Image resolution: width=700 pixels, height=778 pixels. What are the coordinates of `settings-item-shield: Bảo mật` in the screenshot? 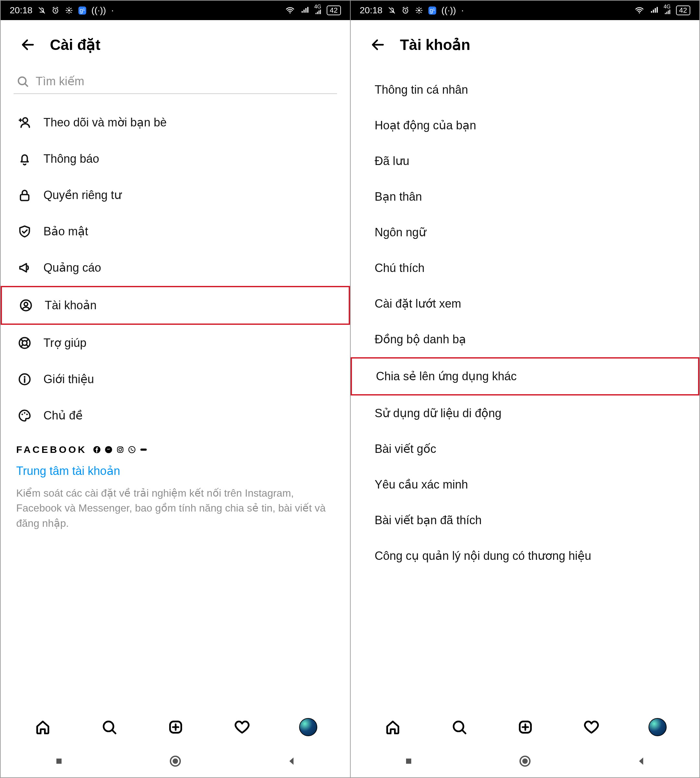 It's located at (175, 232).